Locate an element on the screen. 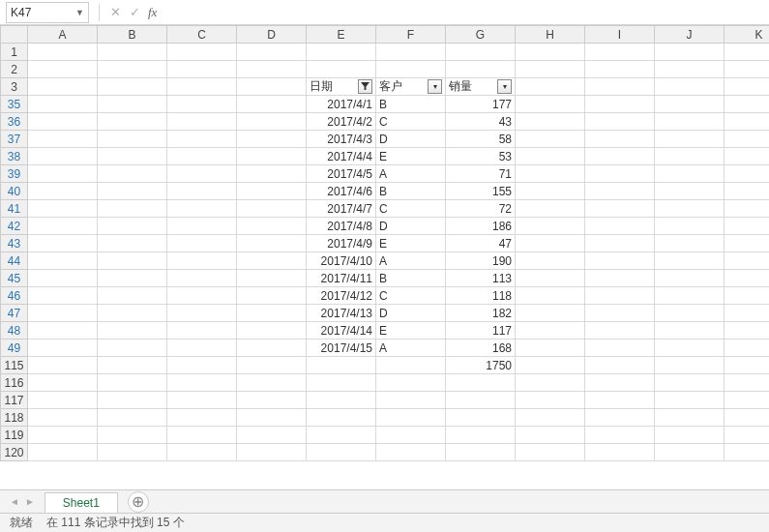  cell-K117 is located at coordinates (747, 400).